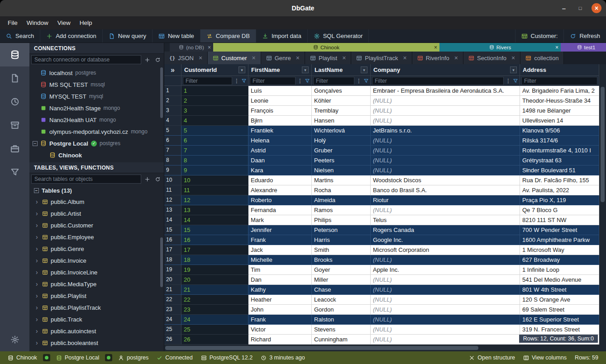 The width and height of the screenshot is (606, 364). What do you see at coordinates (559, 141) in the screenshot?
I see `cell-address: Rilská 3174/6` at bounding box center [559, 141].